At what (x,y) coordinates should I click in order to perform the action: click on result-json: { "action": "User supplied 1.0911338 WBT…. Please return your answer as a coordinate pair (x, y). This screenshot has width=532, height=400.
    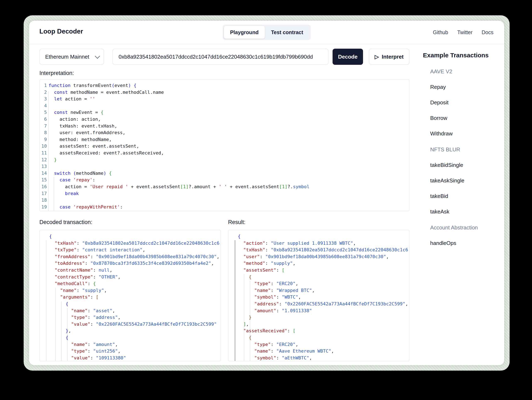
    Looking at the image, I should click on (323, 297).